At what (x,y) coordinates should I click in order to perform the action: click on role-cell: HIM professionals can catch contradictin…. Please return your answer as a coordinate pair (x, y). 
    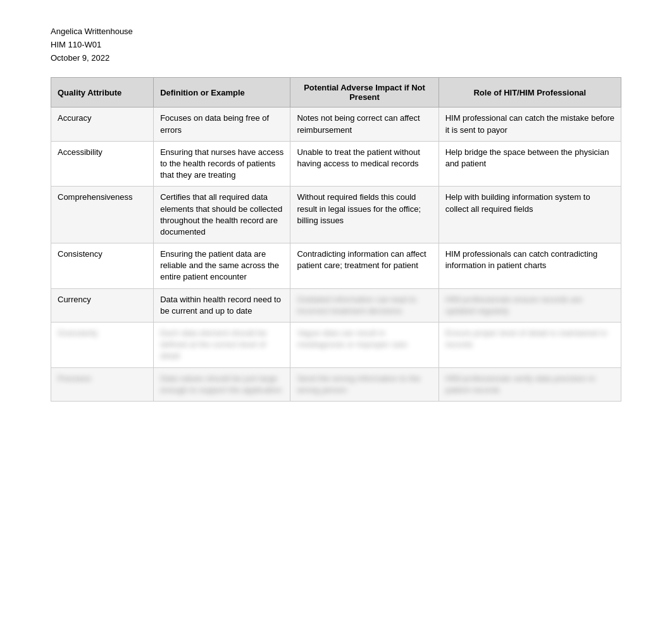
    Looking at the image, I should click on (530, 266).